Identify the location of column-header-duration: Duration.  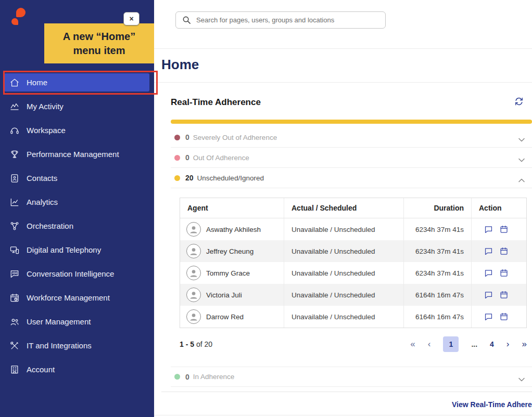
(438, 208).